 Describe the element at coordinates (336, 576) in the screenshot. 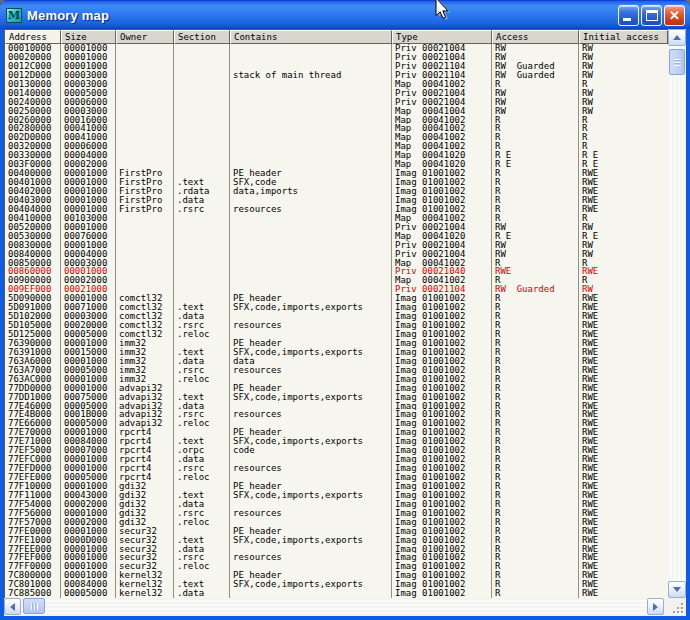

I see `table-row: 7C80000000001000kernel32PE headerImag 01…` at that location.